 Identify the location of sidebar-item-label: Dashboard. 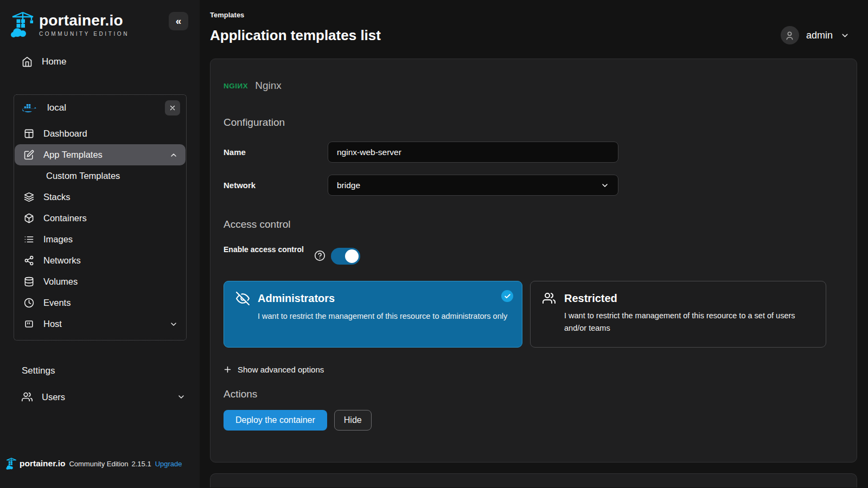
(65, 133).